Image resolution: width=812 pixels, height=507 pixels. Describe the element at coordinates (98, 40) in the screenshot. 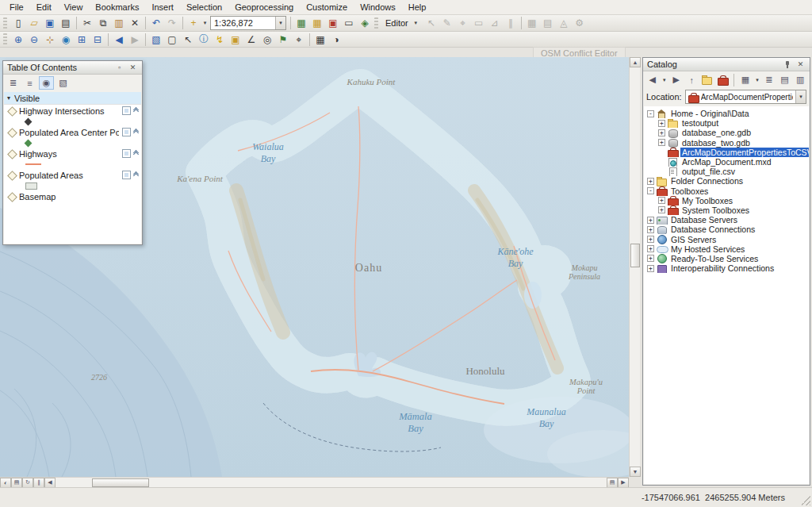

I see `fixed-zoom-out-icon: ⊟` at that location.